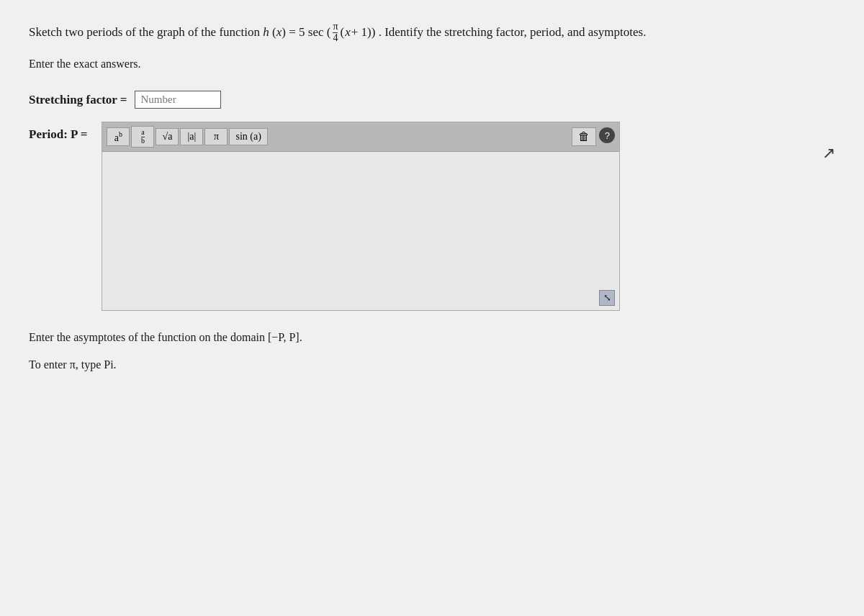 This screenshot has height=616, width=864. I want to click on toolbar-right-icons: 🗑 ?, so click(593, 137).